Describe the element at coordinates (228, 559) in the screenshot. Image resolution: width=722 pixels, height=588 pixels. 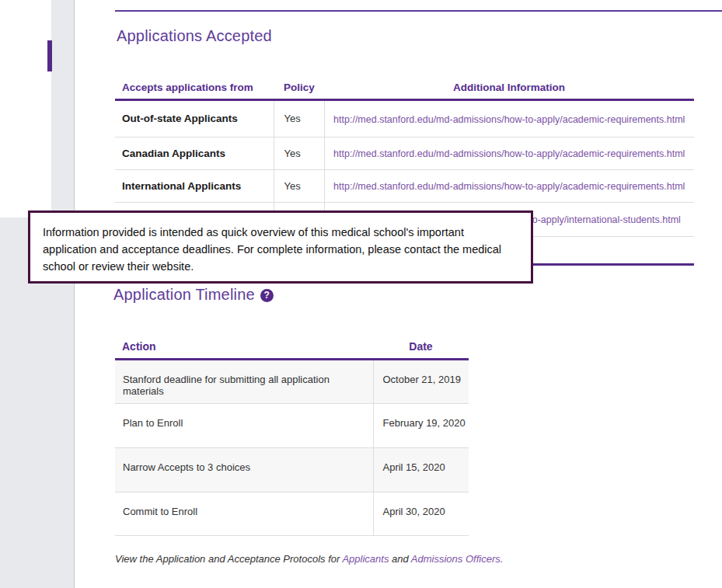
I see `footnote-text: View the Application and Acceptance Prot…` at that location.